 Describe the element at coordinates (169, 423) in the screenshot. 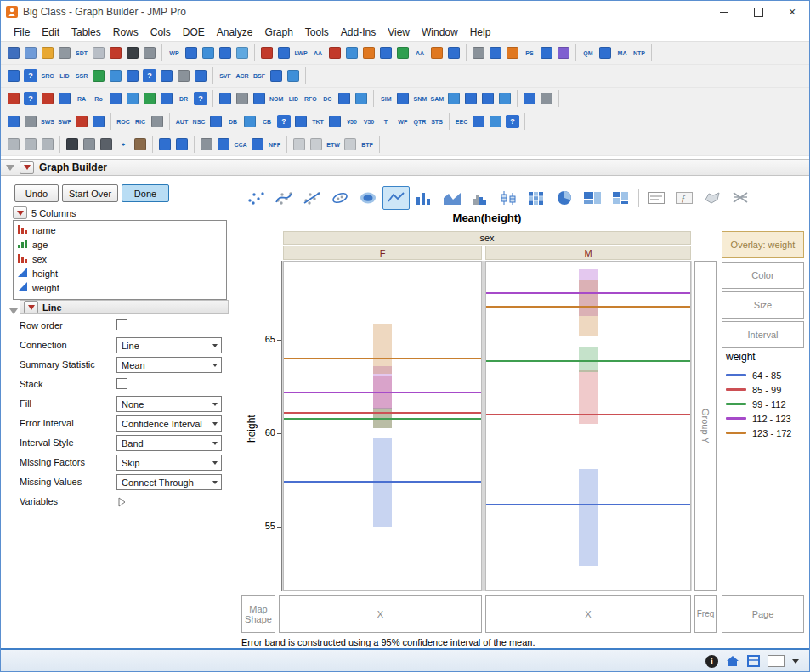

I see `error-interval-select: Confidence Interval` at that location.